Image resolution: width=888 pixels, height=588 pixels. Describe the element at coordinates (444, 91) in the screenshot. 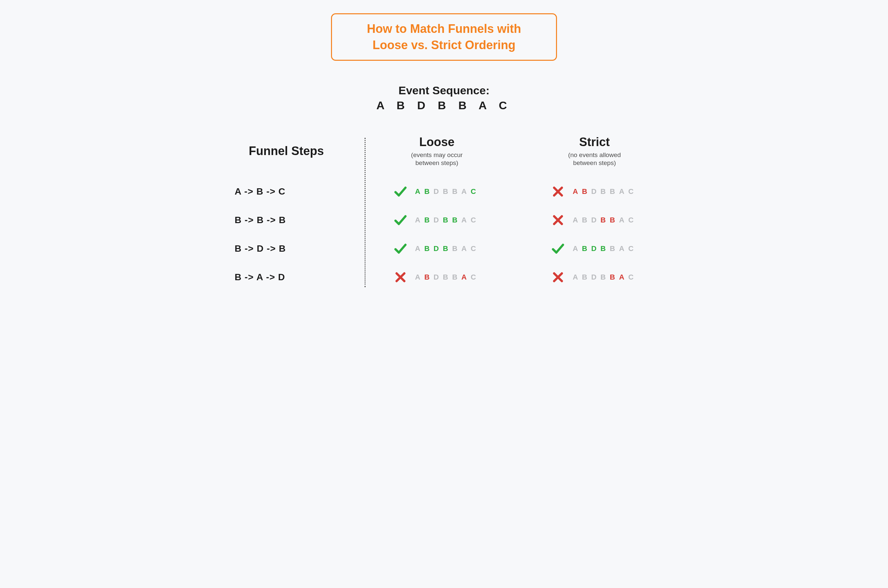

I see `event-sequence-label: Event Sequence:` at that location.